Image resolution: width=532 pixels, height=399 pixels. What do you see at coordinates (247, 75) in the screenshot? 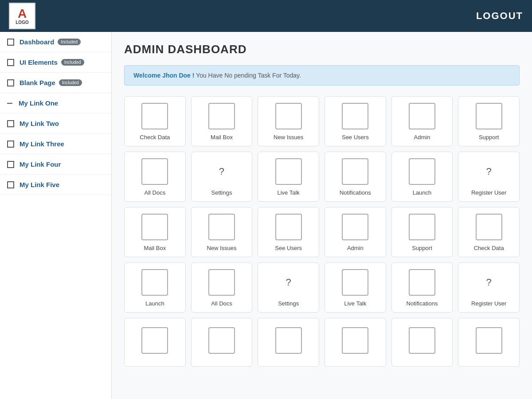
I see `welcome-message: You Have No pending Task For Today.` at bounding box center [247, 75].